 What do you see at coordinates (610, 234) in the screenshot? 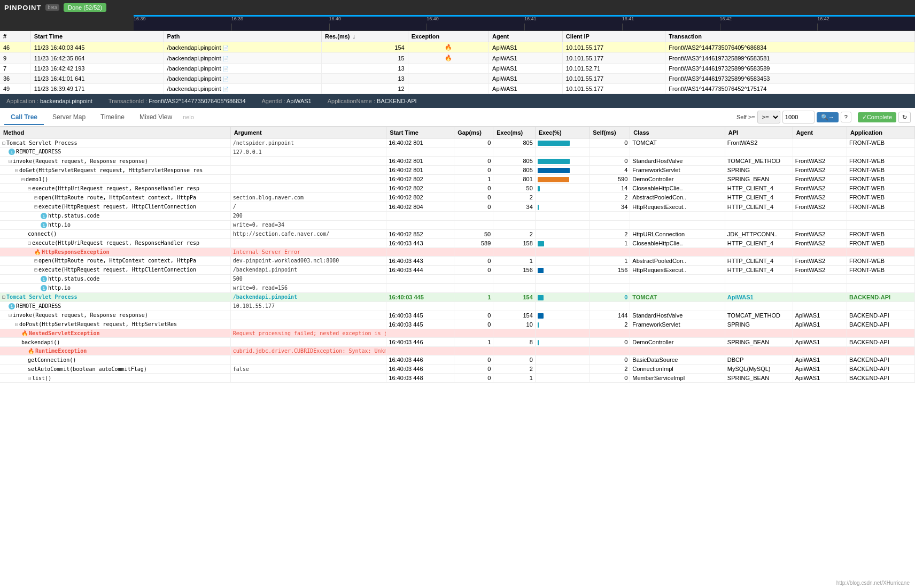
I see `cell-self: 2` at bounding box center [610, 234].